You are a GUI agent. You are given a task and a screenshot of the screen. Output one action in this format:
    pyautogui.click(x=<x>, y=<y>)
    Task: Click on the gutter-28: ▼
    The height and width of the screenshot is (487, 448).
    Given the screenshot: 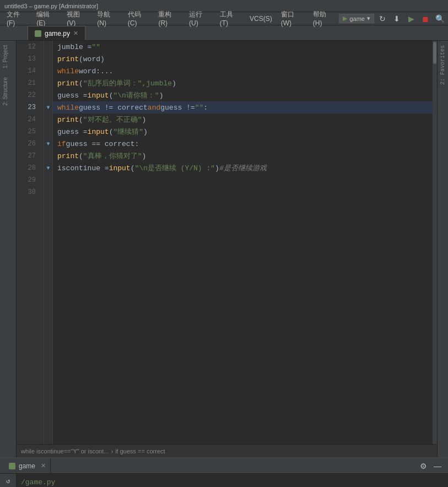 What is the action you would take?
    pyautogui.click(x=48, y=168)
    